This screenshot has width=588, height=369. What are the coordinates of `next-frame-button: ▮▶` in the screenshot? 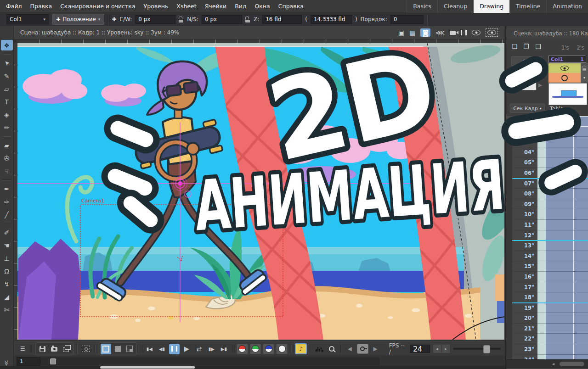 It's located at (211, 349).